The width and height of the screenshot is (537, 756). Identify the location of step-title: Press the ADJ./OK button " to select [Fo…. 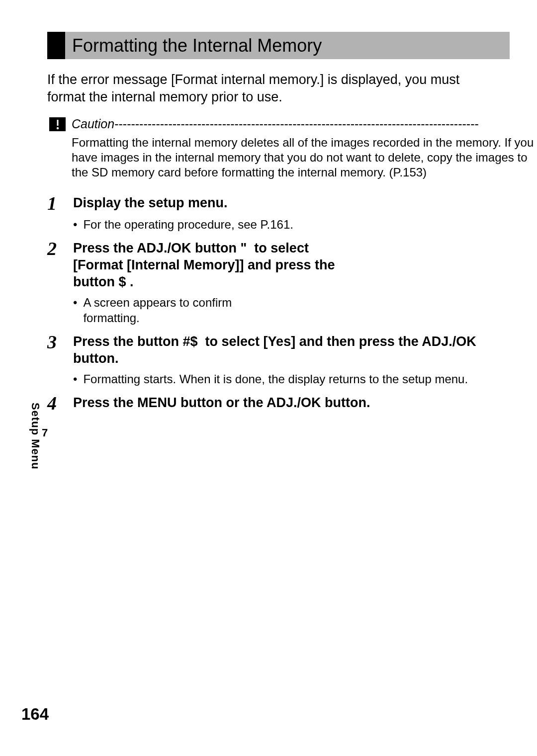
(212, 264).